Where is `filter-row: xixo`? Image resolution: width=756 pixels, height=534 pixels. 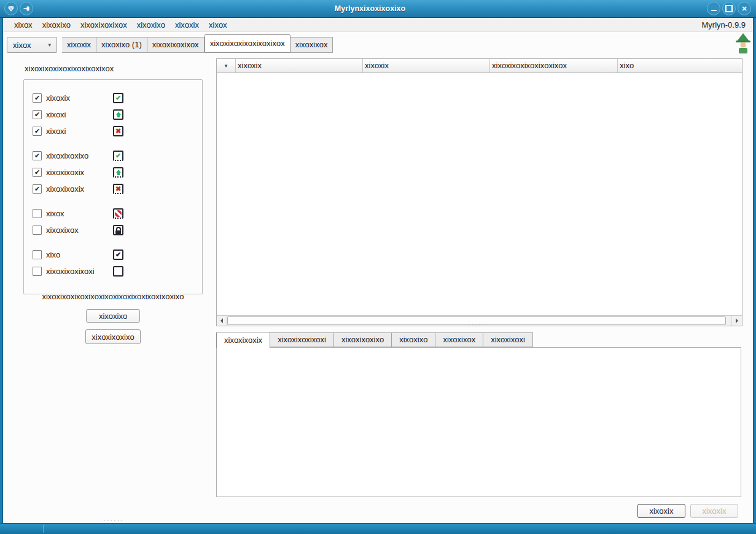
filter-row: xixo is located at coordinates (113, 254).